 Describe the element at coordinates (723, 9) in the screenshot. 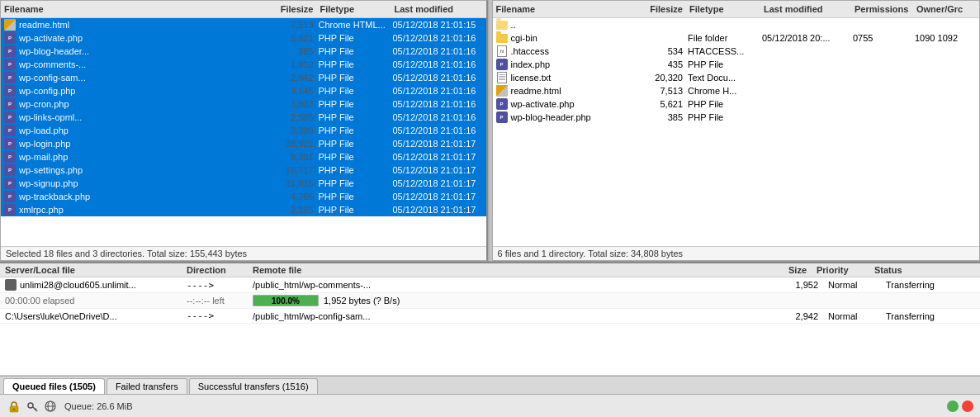

I see `right-col-filetype: Filetype` at that location.